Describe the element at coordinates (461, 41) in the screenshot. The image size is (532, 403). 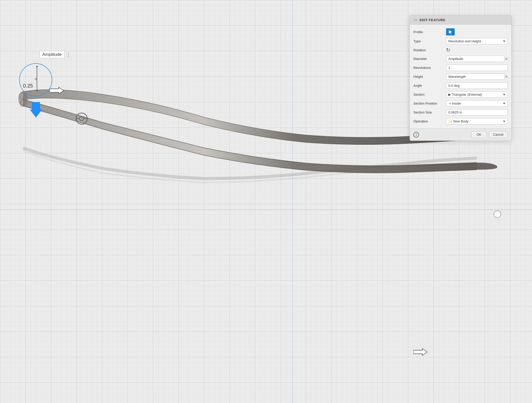
I see `type-row: Type Revolution and Height Revolution an…` at that location.